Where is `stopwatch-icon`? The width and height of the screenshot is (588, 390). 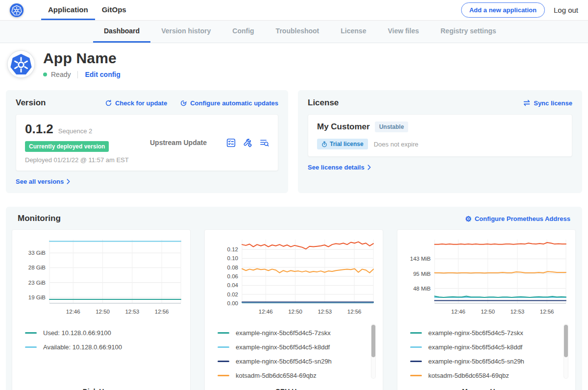
stopwatch-icon is located at coordinates (324, 144).